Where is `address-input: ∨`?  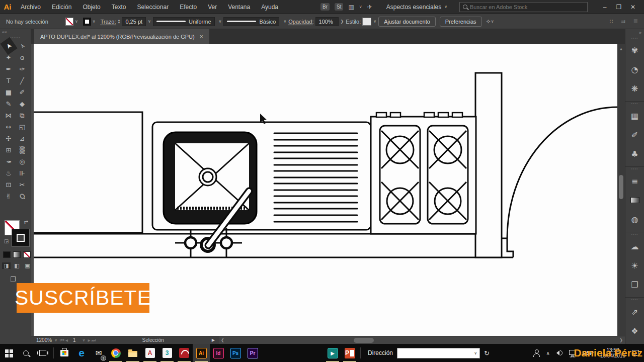 address-input: ∨ is located at coordinates (439, 353).